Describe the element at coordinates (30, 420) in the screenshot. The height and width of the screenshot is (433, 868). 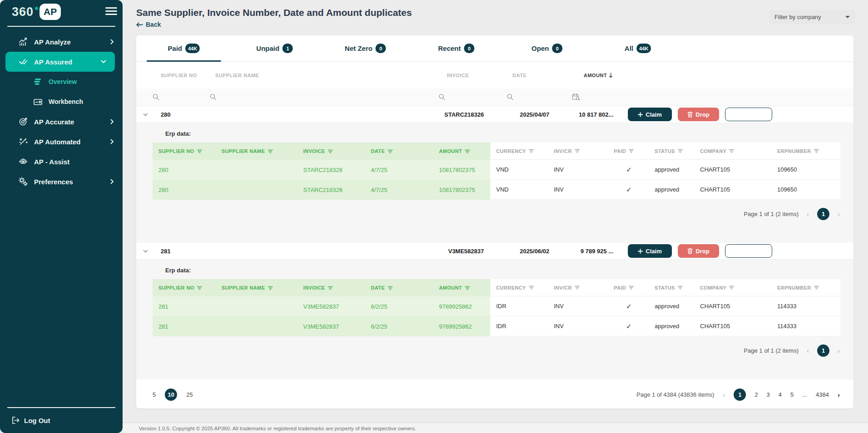
I see `logout-button: Log Out` at that location.